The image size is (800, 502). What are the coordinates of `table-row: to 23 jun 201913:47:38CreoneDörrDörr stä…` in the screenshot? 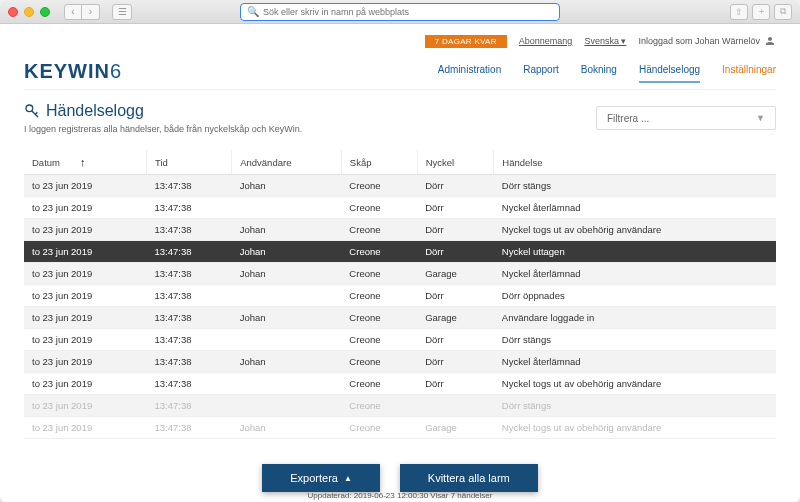 It's located at (400, 340).